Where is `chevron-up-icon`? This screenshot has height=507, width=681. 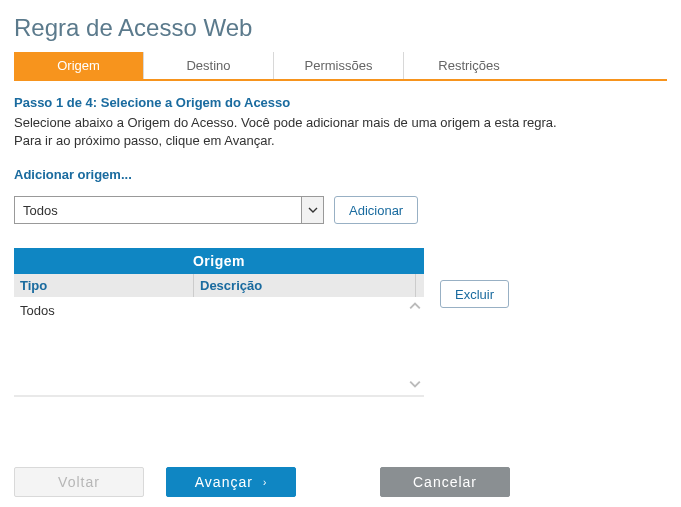 chevron-up-icon is located at coordinates (415, 307).